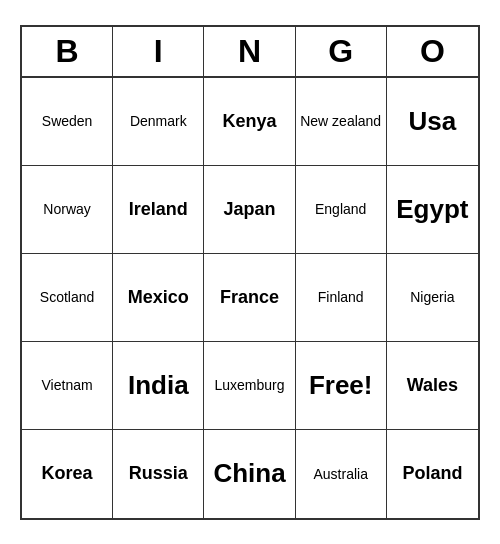 The height and width of the screenshot is (544, 500). Describe the element at coordinates (432, 210) in the screenshot. I see `cell-text: Egypt` at that location.